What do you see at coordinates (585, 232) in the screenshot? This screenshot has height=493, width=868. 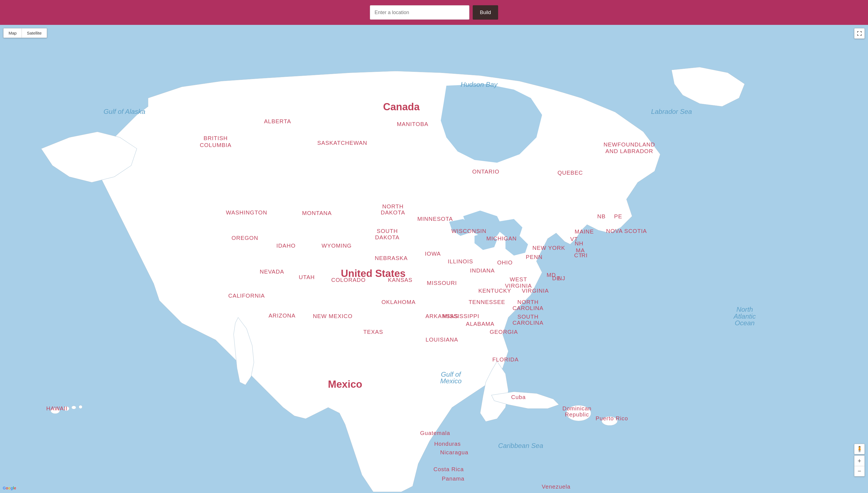 I see `label-me: MAINE` at bounding box center [585, 232].